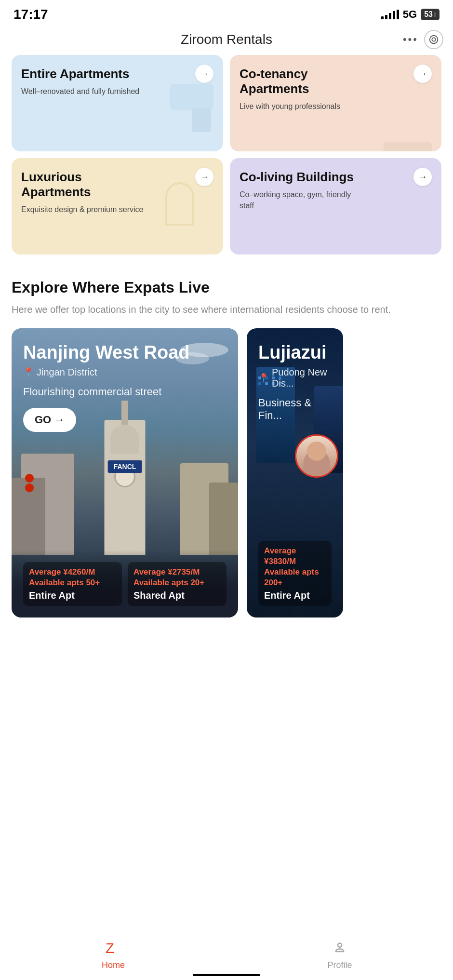  What do you see at coordinates (295, 473) in the screenshot?
I see `location-card-lujiazui: Lujiazui 📍 Pudong New Dis... Business & …` at bounding box center [295, 473].